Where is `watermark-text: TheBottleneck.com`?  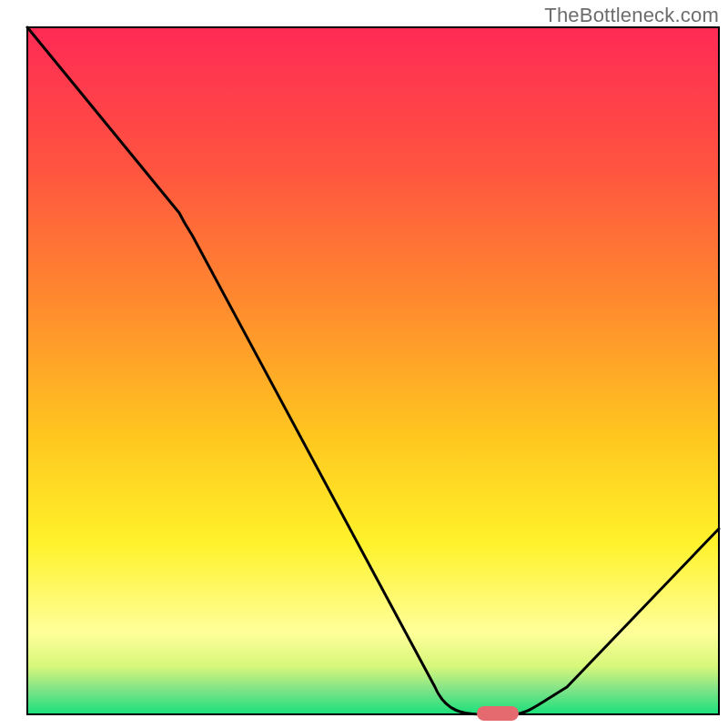
watermark-text: TheBottleneck.com is located at coordinates (632, 15).